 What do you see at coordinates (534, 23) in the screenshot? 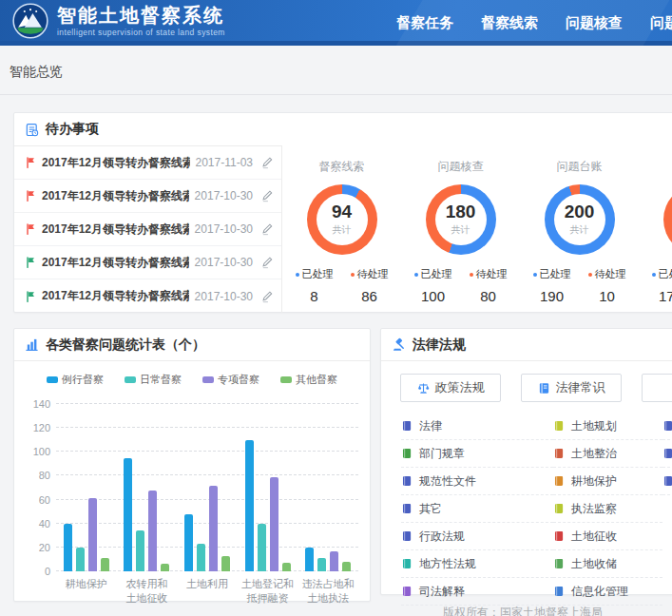
I see `main-nav: 督察任务督察线索问题核查问题台账` at bounding box center [534, 23].